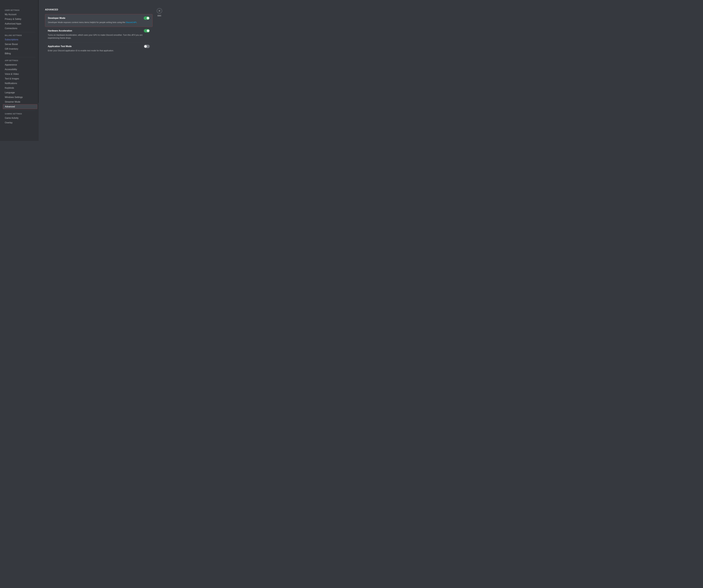  What do you see at coordinates (20, 118) in the screenshot?
I see `sidebar-item-game-activity: Game Activity` at bounding box center [20, 118].